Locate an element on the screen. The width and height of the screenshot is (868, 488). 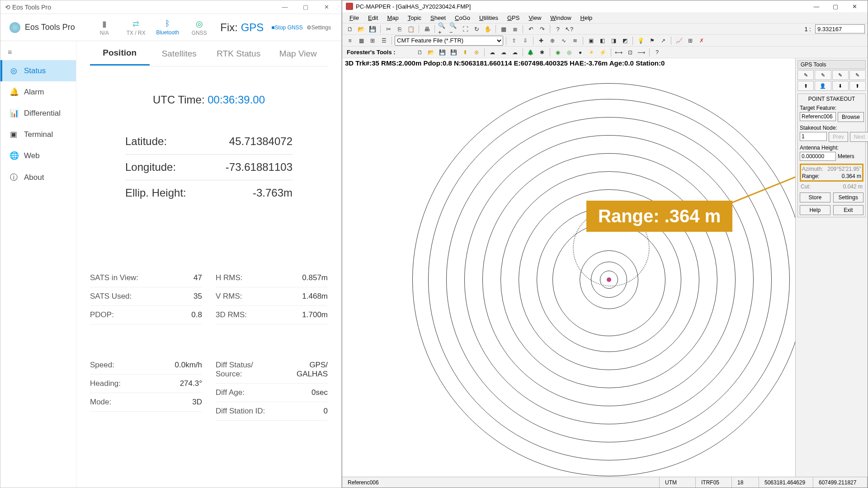
stop-gnss-button: ■Stop GNSS is located at coordinates (287, 28).